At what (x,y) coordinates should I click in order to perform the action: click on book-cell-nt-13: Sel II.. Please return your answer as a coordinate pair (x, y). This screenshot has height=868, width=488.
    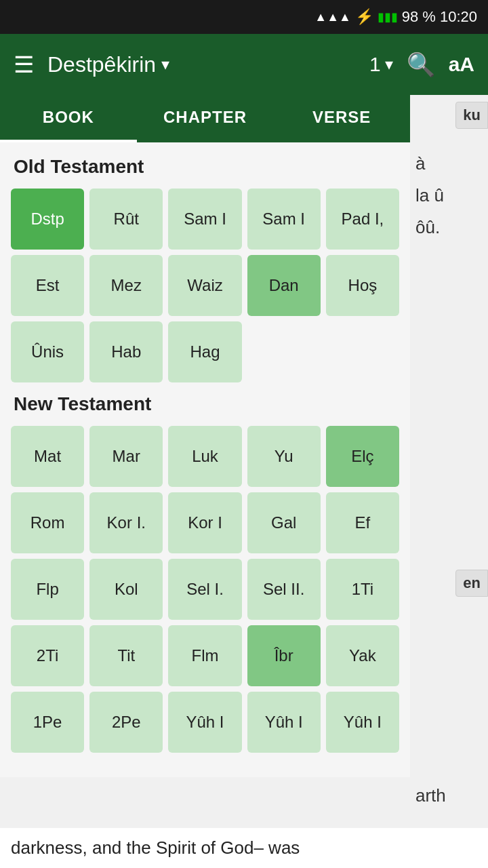
    Looking at the image, I should click on (284, 589).